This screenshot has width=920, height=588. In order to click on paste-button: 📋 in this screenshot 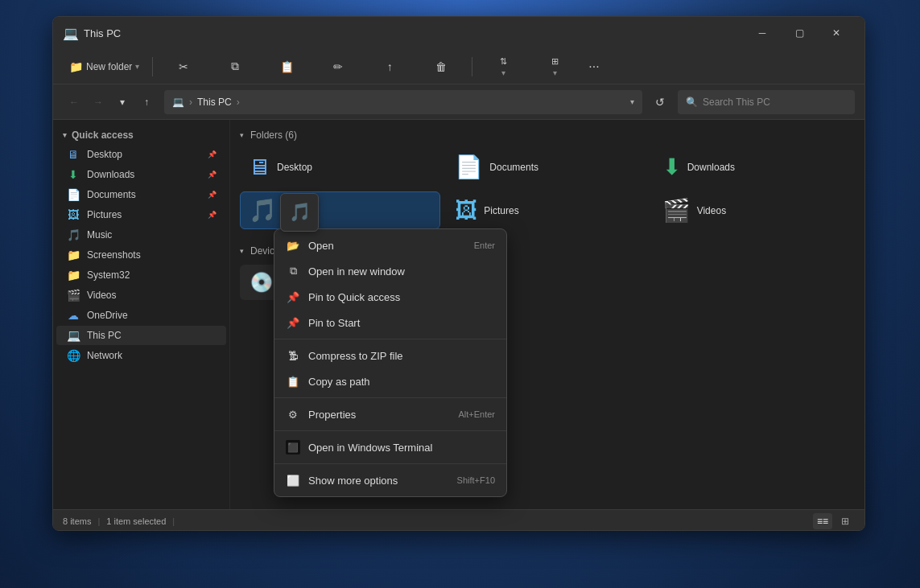, I will do `click(287, 67)`.